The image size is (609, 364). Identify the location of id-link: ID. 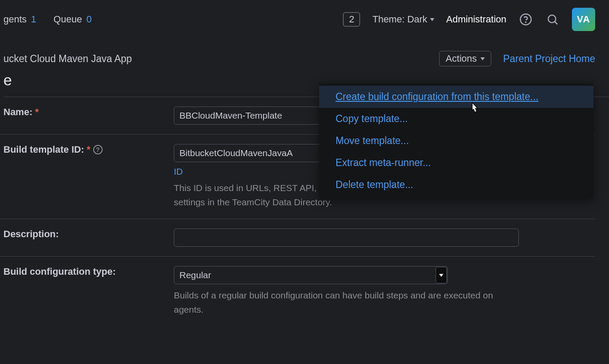
(179, 172).